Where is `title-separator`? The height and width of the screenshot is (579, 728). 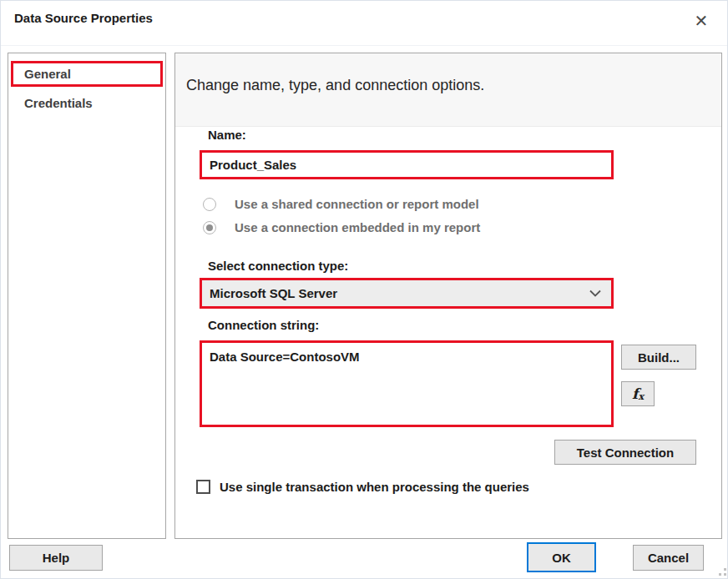 title-separator is located at coordinates (364, 45).